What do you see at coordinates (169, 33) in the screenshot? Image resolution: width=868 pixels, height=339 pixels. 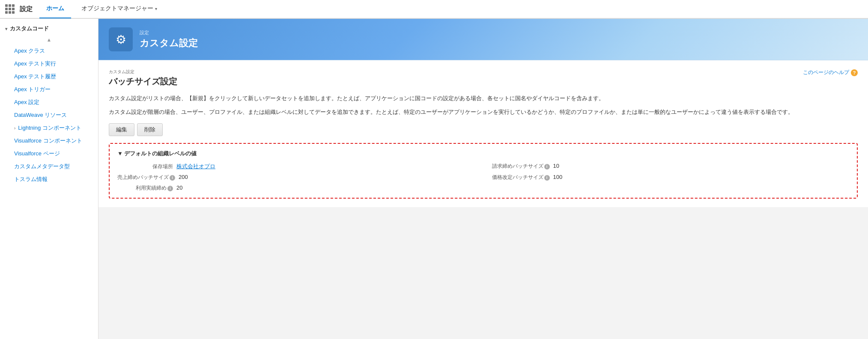 I see `card-breadcrumb: 設定` at bounding box center [169, 33].